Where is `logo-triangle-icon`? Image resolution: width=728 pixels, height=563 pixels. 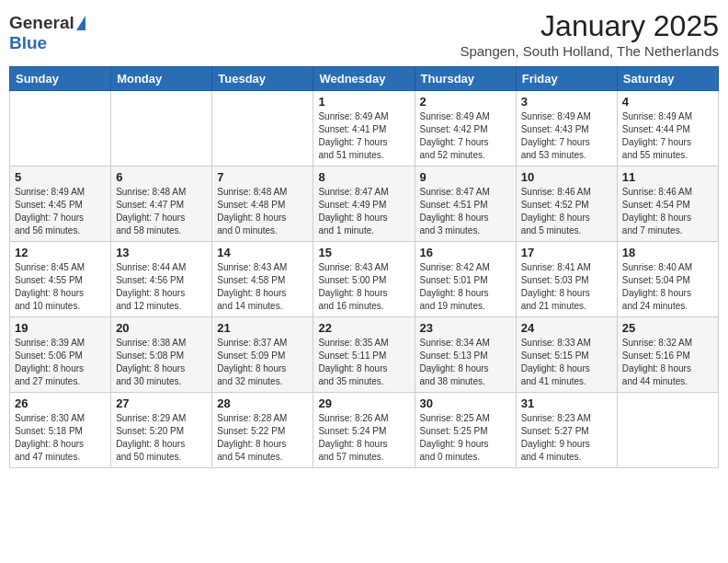 logo-triangle-icon is located at coordinates (81, 23).